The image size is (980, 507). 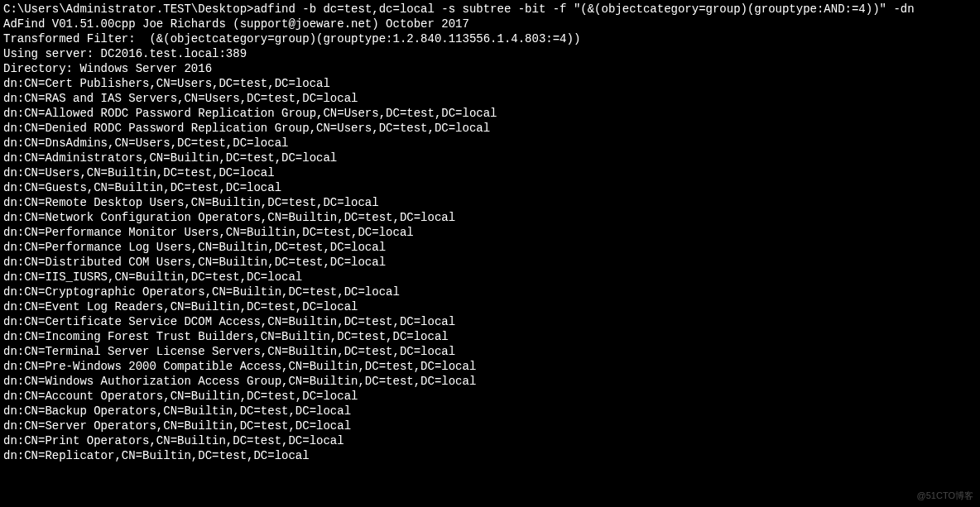 What do you see at coordinates (490, 441) in the screenshot?
I see `dn-entry: dn:CN=Print Operators,CN=Builtin,DC=test…` at bounding box center [490, 441].